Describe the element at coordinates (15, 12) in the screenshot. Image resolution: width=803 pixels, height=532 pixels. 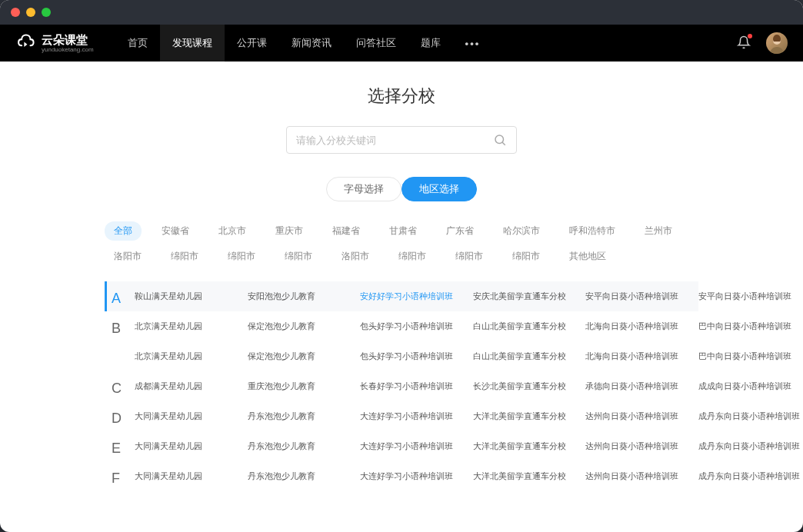
I see `window-close-button` at that location.